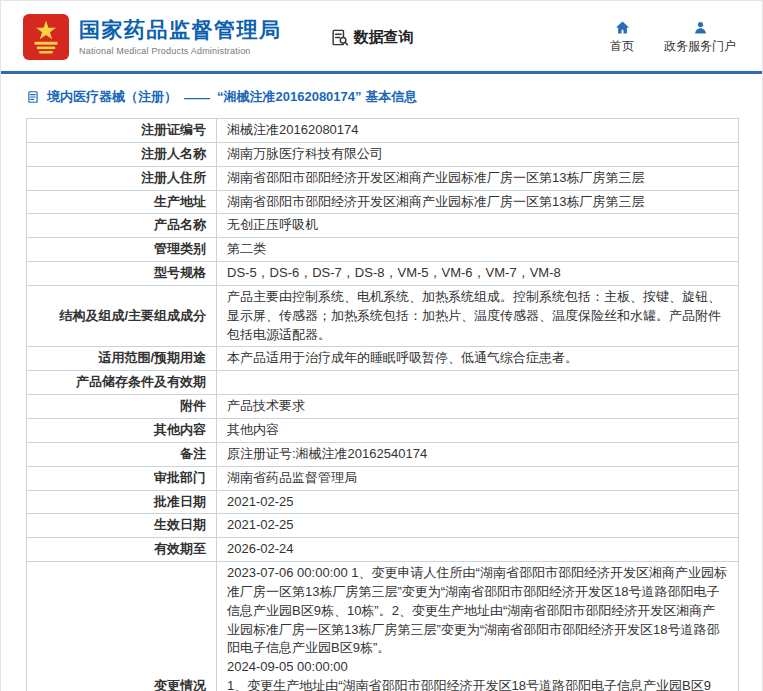 Image resolution: width=763 pixels, height=691 pixels. Describe the element at coordinates (122, 383) in the screenshot. I see `row-label: 产品储存条件及有效期` at that location.